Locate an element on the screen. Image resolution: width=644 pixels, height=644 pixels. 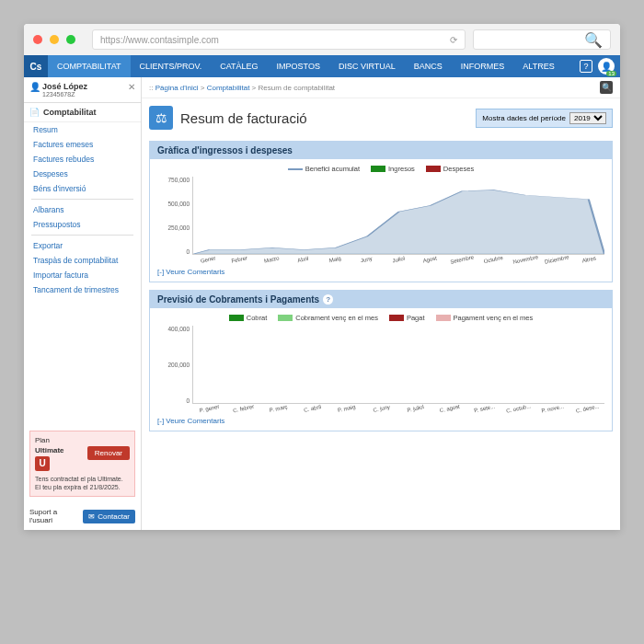
user-id: 12345678Z is located at coordinates (64, 94).